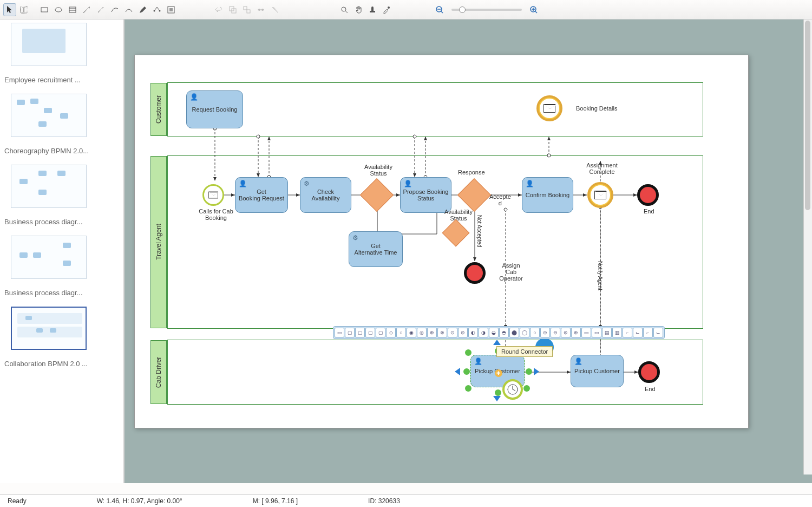  Describe the element at coordinates (487, 10) in the screenshot. I see `zoom-slider` at that location.